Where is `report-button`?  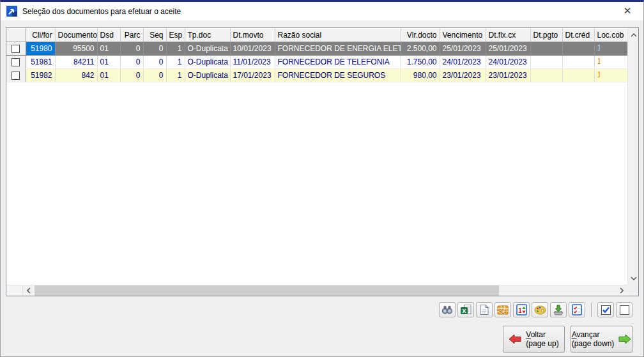 report-button is located at coordinates (484, 310).